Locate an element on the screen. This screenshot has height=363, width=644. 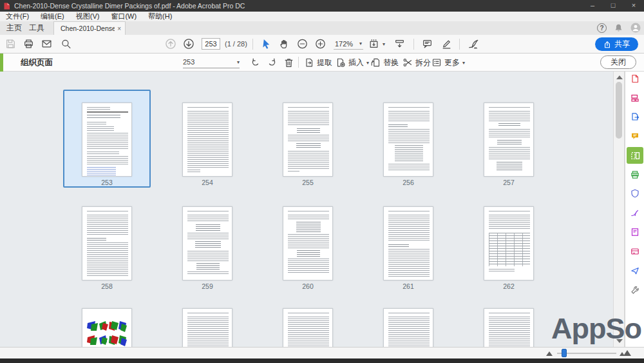
replace-pages-button: 替换 is located at coordinates (384, 63).